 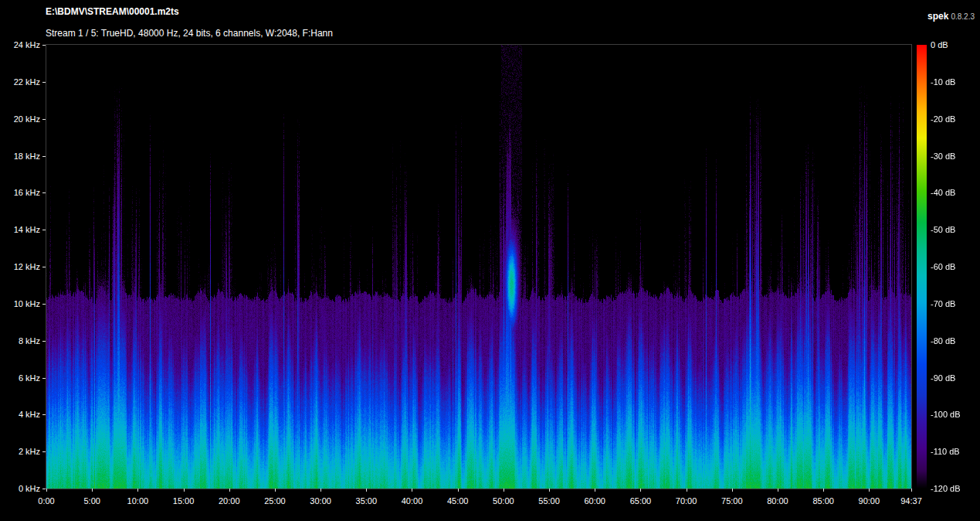 I want to click on x-axis-tick-label: 5:00, so click(x=91, y=501).